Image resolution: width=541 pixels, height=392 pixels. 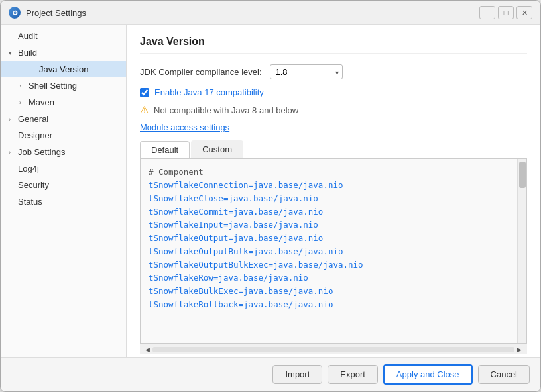 What do you see at coordinates (428, 375) in the screenshot?
I see `apply-close-button: Apply and Close` at bounding box center [428, 375].